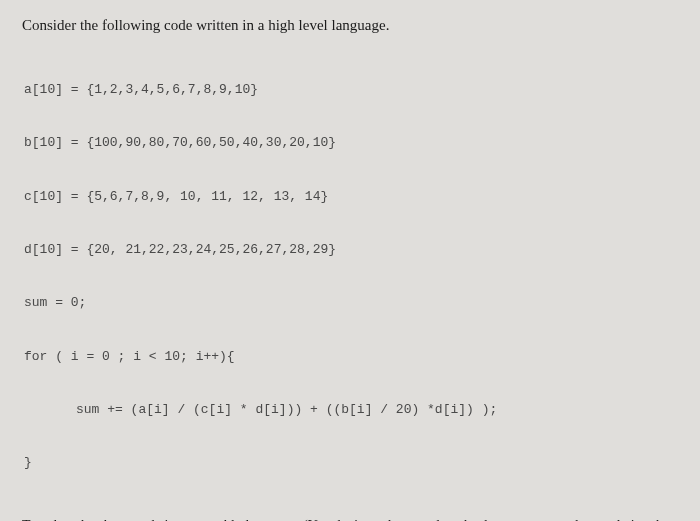 Image resolution: width=700 pixels, height=521 pixels. Describe the element at coordinates (353, 464) in the screenshot. I see `code-line-8: }` at that location.